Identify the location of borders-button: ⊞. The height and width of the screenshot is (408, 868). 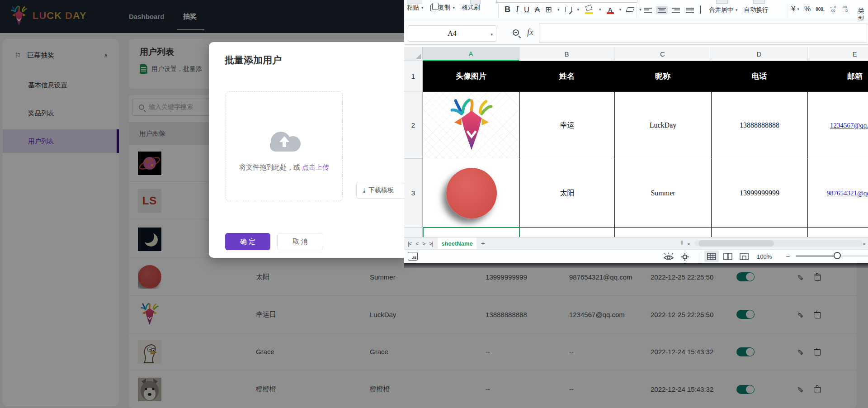
(549, 9).